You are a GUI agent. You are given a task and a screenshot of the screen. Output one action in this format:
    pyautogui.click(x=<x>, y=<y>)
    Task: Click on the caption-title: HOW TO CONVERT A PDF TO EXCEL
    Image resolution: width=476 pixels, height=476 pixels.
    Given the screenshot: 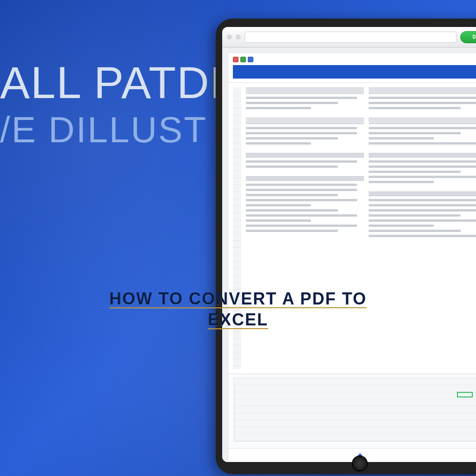 What is the action you would take?
    pyautogui.click(x=238, y=309)
    